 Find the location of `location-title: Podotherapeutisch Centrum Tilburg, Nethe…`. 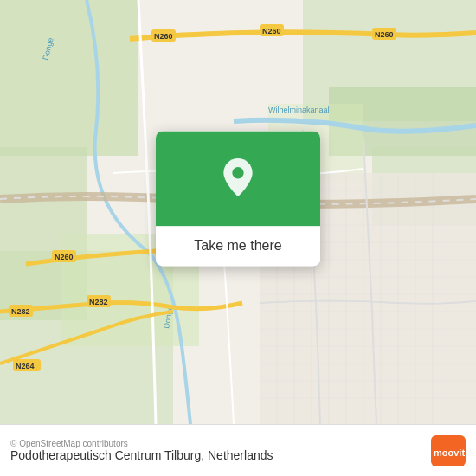

location-title: Podotherapeutisch Centrum Tilburg, Nethe… is located at coordinates (142, 455).